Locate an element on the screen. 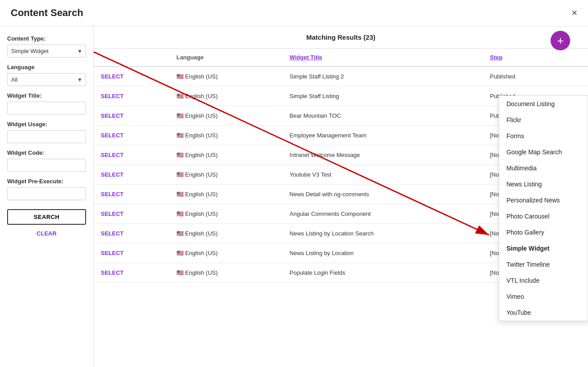  dropdown-item: Document Listing is located at coordinates (543, 104).